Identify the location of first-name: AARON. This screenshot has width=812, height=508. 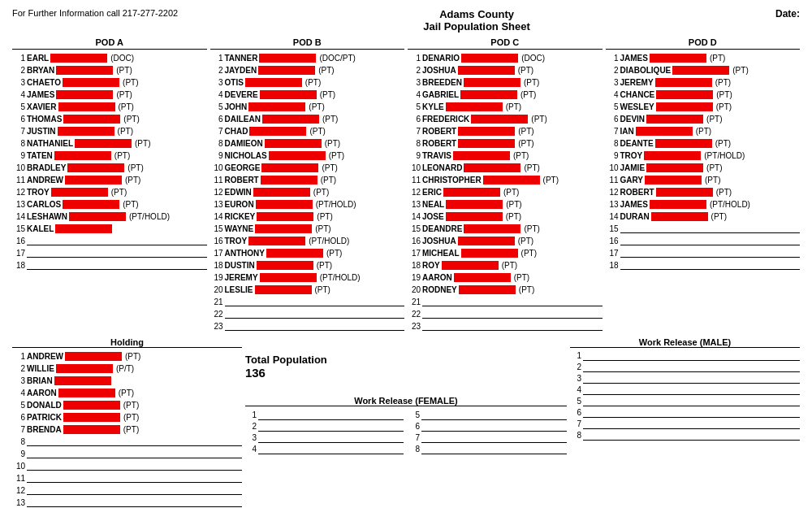
(42, 393).